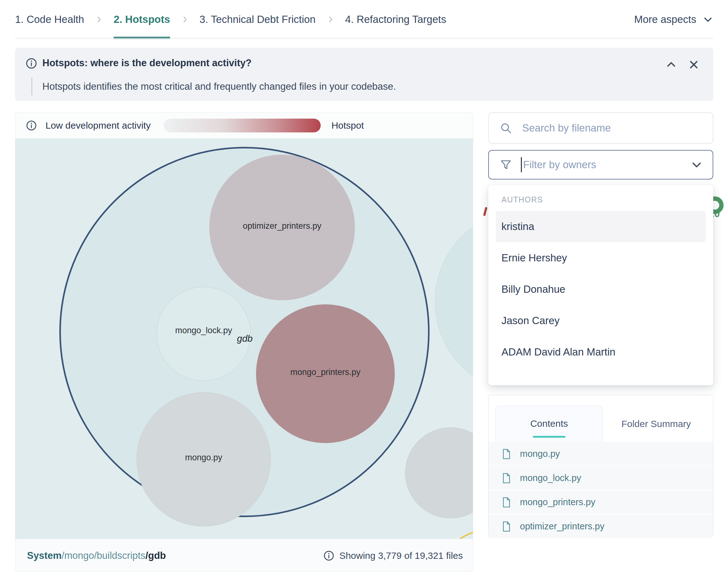  Describe the element at coordinates (601, 227) in the screenshot. I see `author-option-kristina: kristina` at that location.